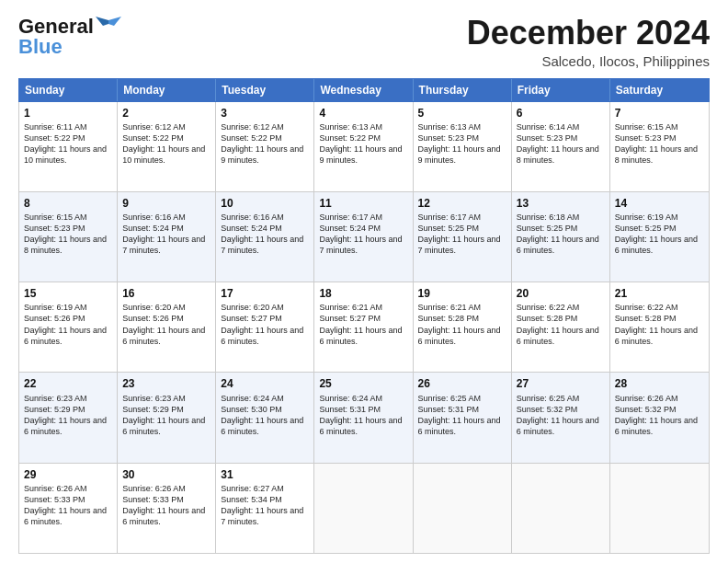  Describe the element at coordinates (364, 147) in the screenshot. I see `calendar-cell: 4Sunrise: 6:13 AMSunset: 5:22 PMDaylight…` at that location.